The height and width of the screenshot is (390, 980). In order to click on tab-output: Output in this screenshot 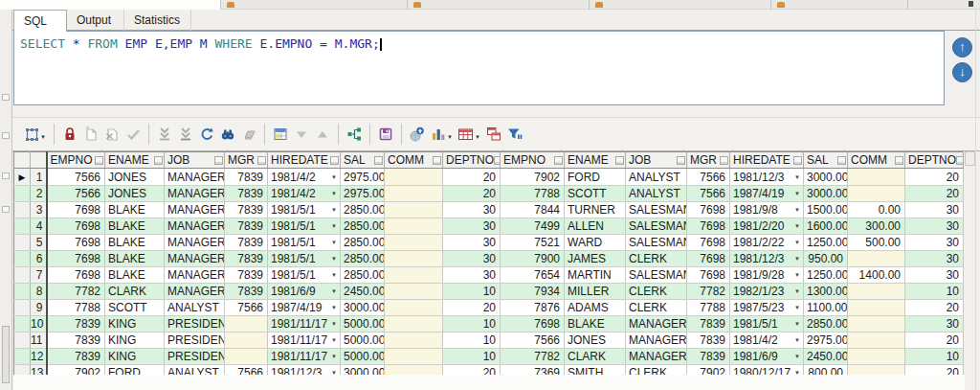, I will do `click(96, 20)`.